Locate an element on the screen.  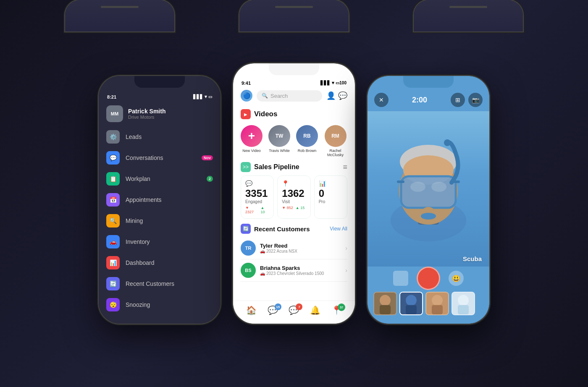
inventory-label: Inventory is located at coordinates (138, 242).